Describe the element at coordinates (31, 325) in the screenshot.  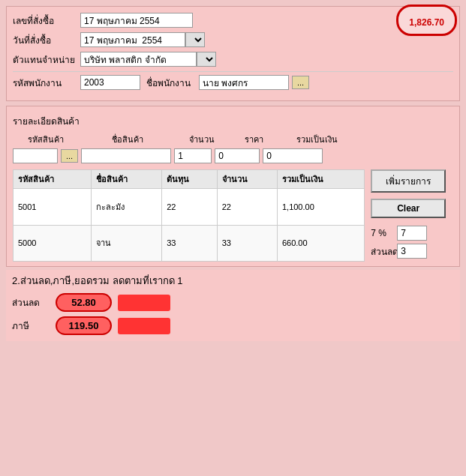
I see `tax-summary-label: ภาษี` at that location.